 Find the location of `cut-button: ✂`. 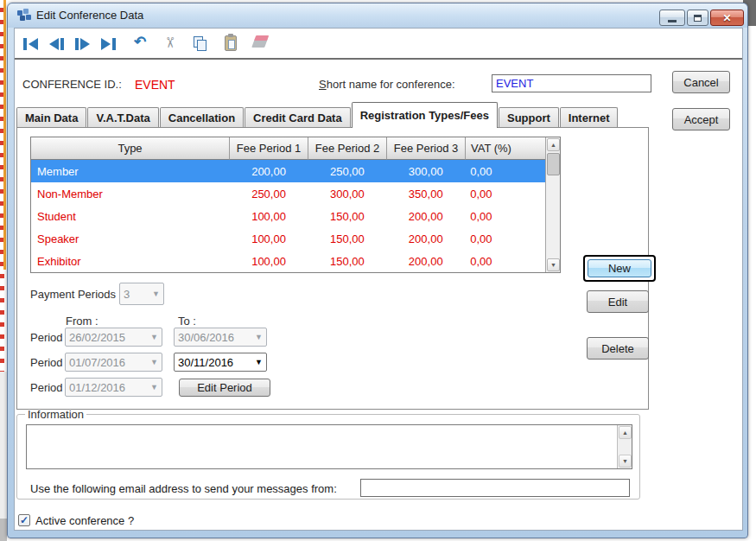

cut-button: ✂ is located at coordinates (169, 42).